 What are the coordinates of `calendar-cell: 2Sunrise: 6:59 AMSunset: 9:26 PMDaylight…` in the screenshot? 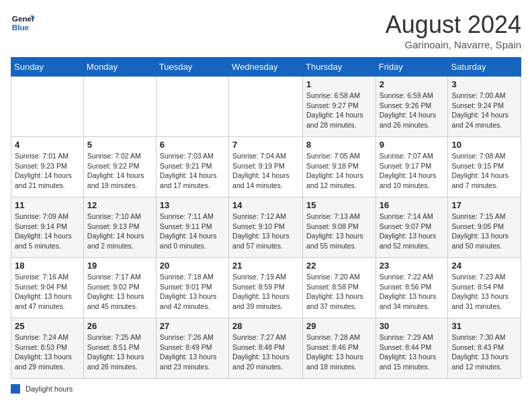 It's located at (412, 107).